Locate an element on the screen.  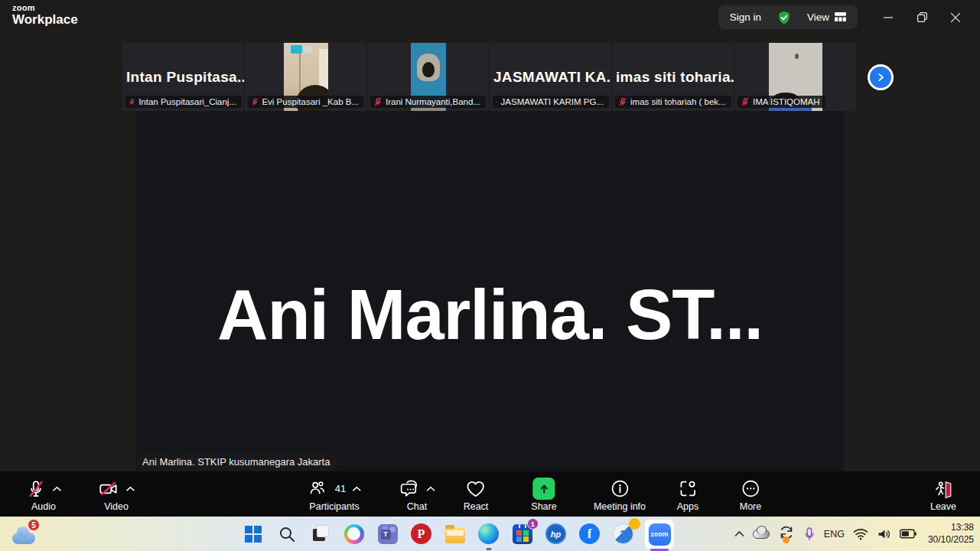
participant-tile-evi: Evi Puspitasari _Kab B... is located at coordinates (306, 77).